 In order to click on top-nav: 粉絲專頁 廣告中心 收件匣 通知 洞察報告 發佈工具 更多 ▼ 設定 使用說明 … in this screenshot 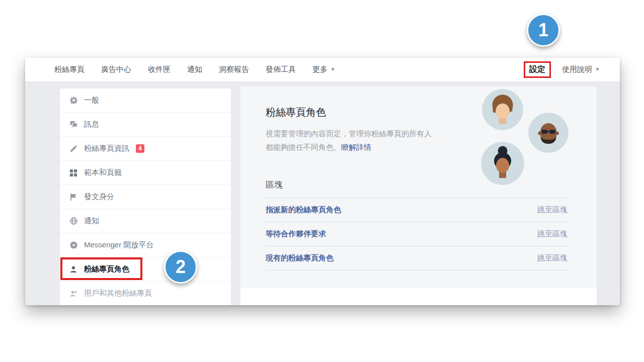, I will do `click(323, 70)`.